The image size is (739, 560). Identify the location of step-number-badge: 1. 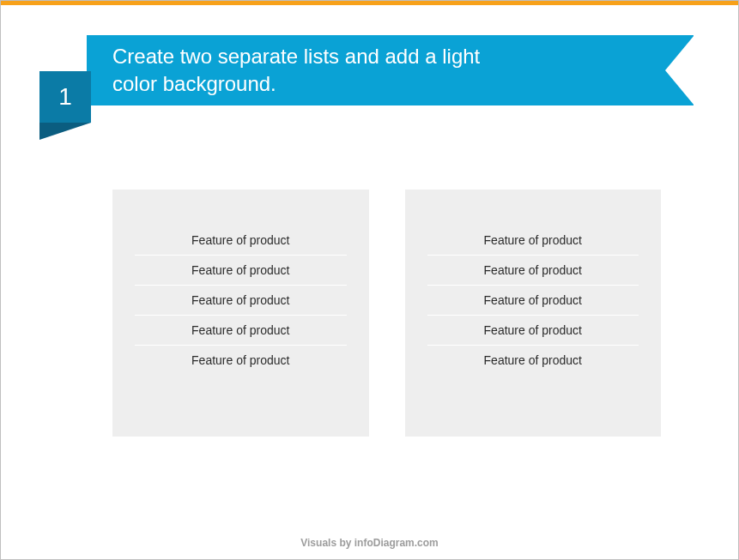
(65, 97).